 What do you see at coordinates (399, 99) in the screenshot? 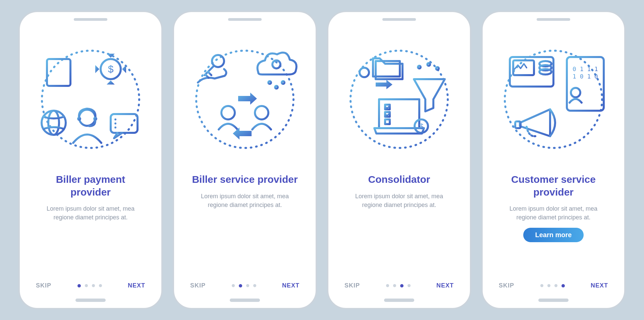
I see `illustration-consolidator: $` at bounding box center [399, 99].